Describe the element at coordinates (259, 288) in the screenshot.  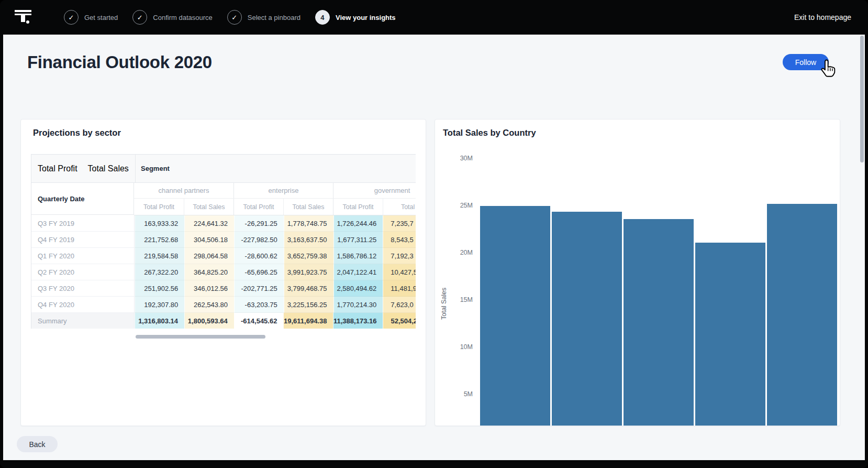
I see `table-cell: -202,771.25` at that location.